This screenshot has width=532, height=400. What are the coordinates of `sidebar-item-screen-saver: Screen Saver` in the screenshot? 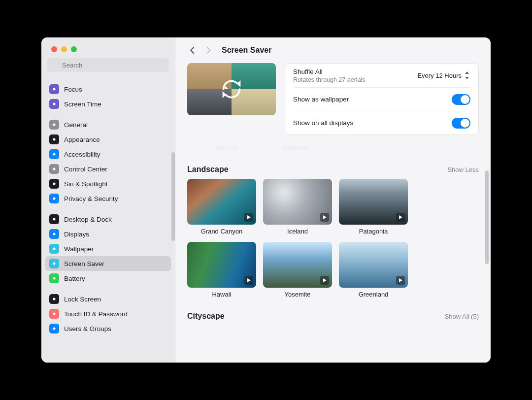 It's located at (108, 264).